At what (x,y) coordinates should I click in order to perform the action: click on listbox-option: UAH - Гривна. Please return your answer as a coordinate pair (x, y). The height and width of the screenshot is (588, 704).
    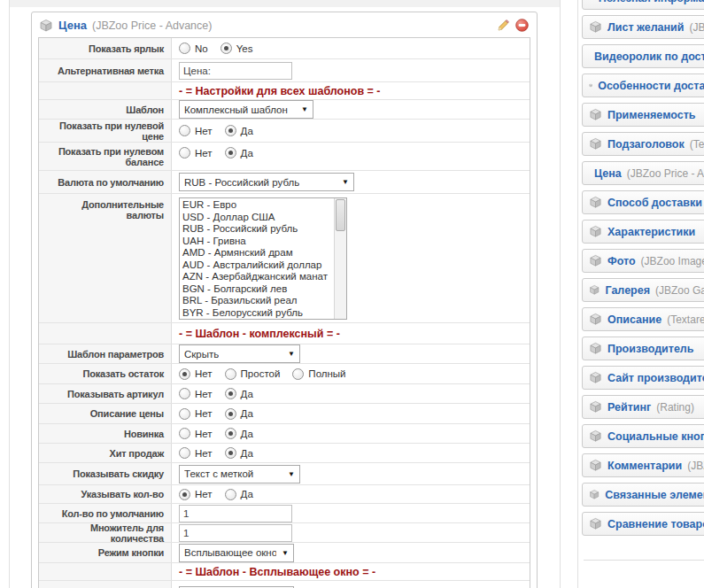
    Looking at the image, I should click on (256, 242).